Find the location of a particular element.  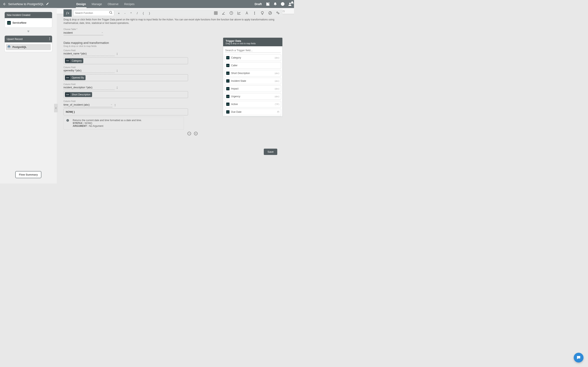

clock-fn-icon is located at coordinates (231, 13).